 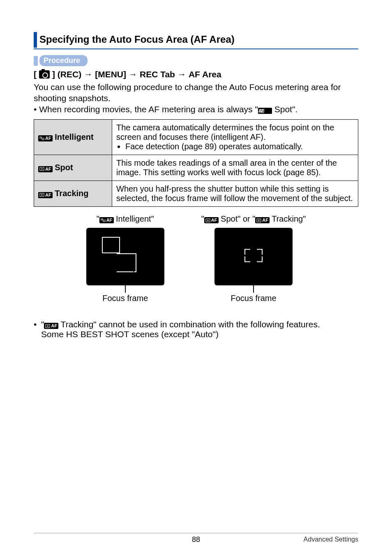 What do you see at coordinates (125, 257) in the screenshot?
I see `preview-intelligent-screen` at bounding box center [125, 257].